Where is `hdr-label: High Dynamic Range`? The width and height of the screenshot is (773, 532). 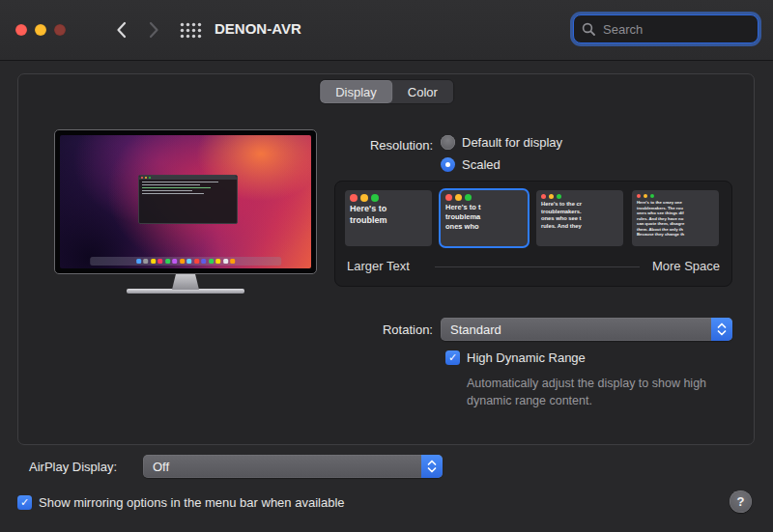 hdr-label: High Dynamic Range is located at coordinates (526, 357).